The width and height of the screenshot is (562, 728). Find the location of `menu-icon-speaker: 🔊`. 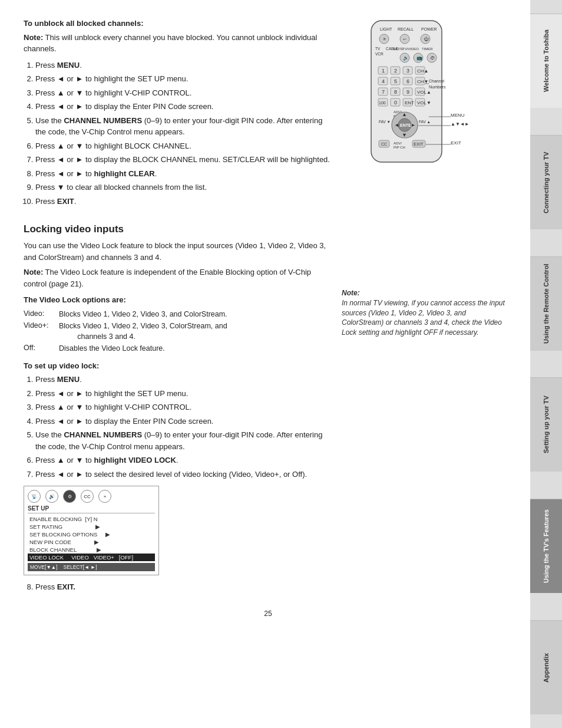

menu-icon-speaker: 🔊 is located at coordinates (52, 496).